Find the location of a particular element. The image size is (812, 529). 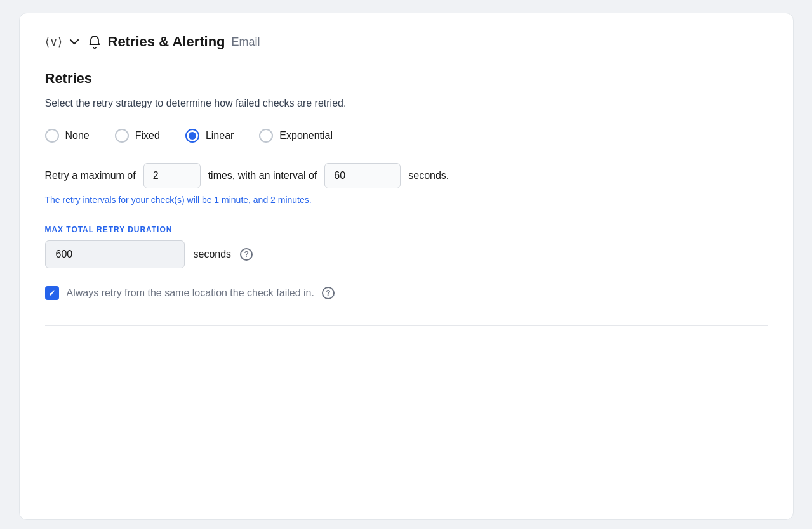

always-retry-row: ✓ Always retry from the same location th… is located at coordinates (406, 293).